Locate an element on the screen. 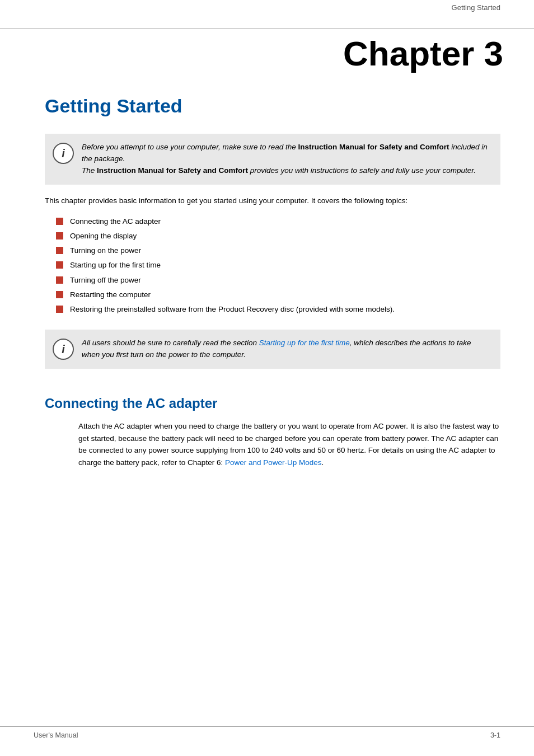 This screenshot has width=534, height=756. info-box-2-text: All users should be sure to carefully re… is located at coordinates (286, 349).